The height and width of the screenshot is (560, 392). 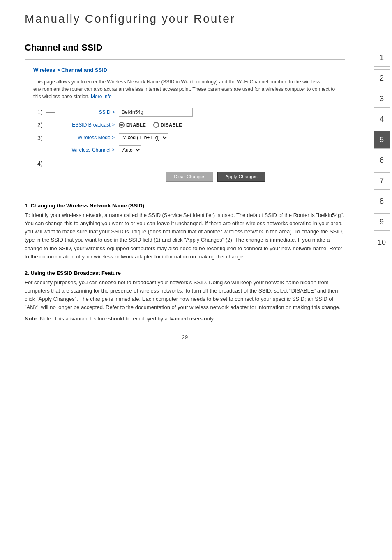 What do you see at coordinates (185, 232) in the screenshot?
I see `body-section-1: 1. Changing the Wireless Network Name (S…` at bounding box center [185, 232].